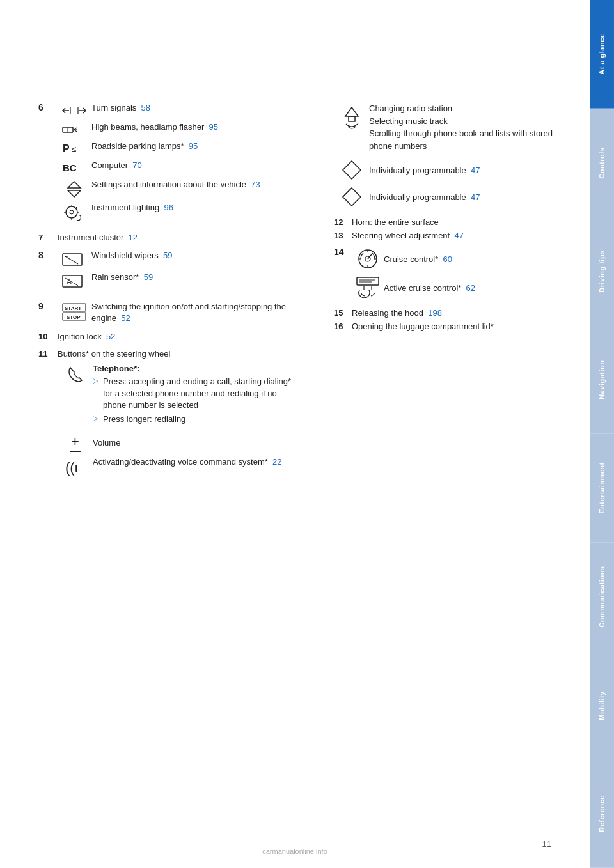 This screenshot has height=868, width=614. Describe the element at coordinates (74, 189) in the screenshot. I see `settings-icon` at that location.